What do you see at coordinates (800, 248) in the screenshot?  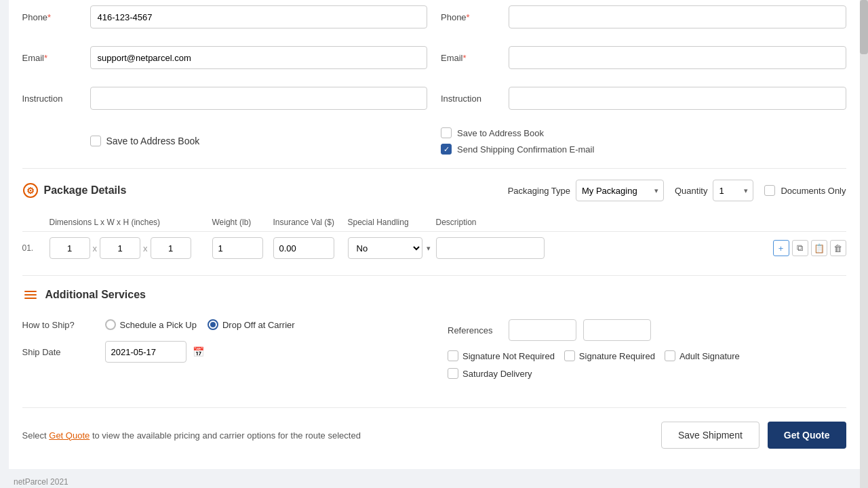 I see `copy-row-button: ⧉` at bounding box center [800, 248].